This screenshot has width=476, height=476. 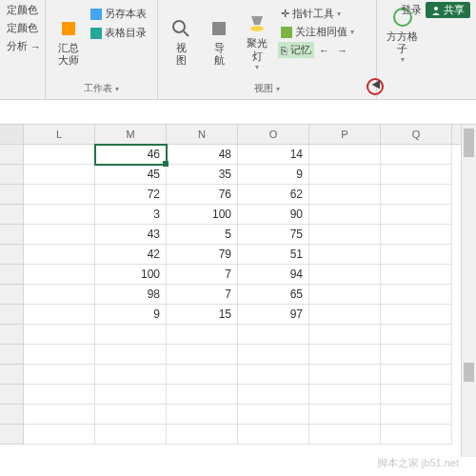 What do you see at coordinates (417, 134) in the screenshot?
I see `col-header-Q: Q` at bounding box center [417, 134].